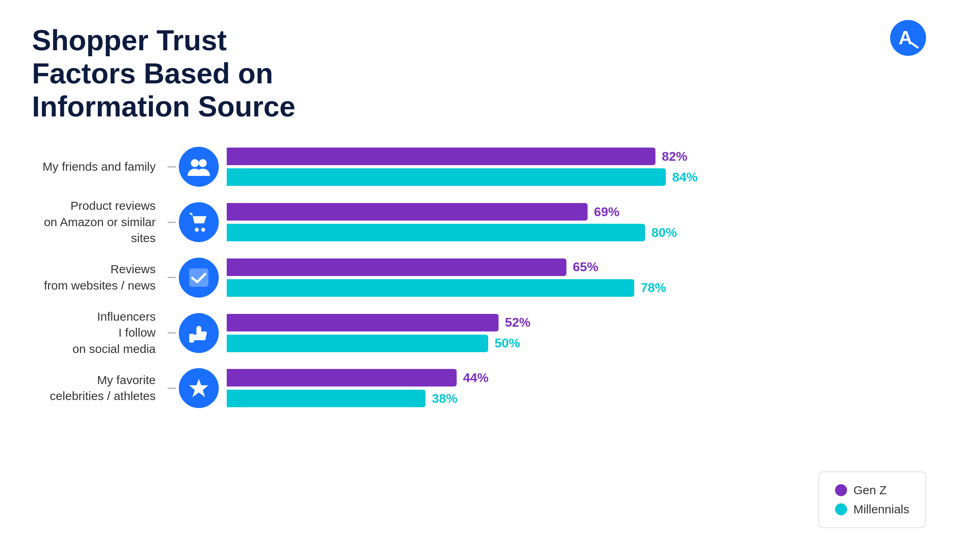 This screenshot has width=958, height=560. I want to click on pct-millennial-influencers: 50%, so click(507, 343).